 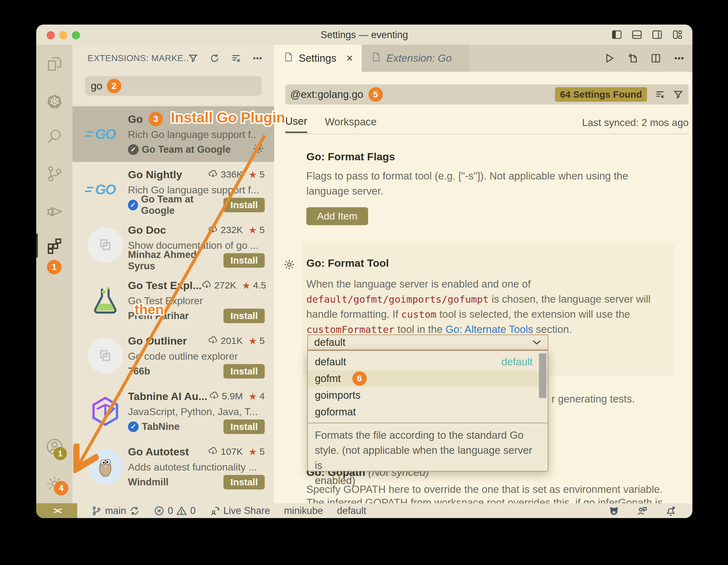 What do you see at coordinates (105, 411) in the screenshot?
I see `tabnine-hexagon-icon` at bounding box center [105, 411].